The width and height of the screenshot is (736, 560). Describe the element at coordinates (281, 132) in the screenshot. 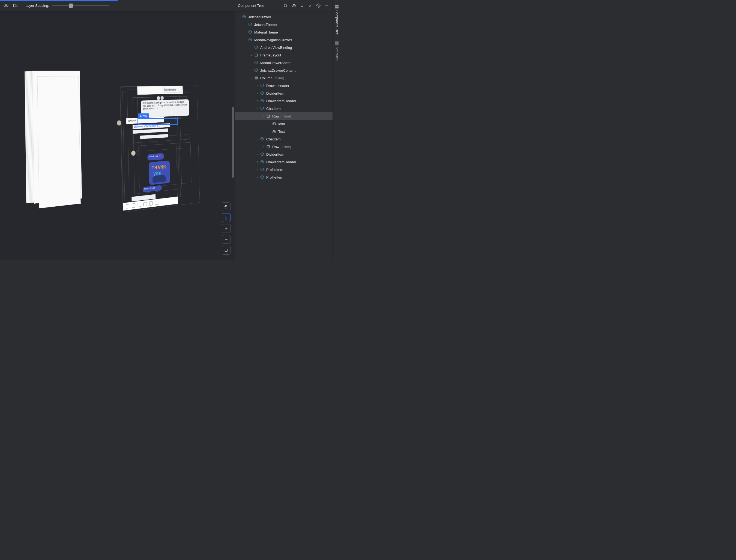

I see `tree-node-label: Text` at that location.